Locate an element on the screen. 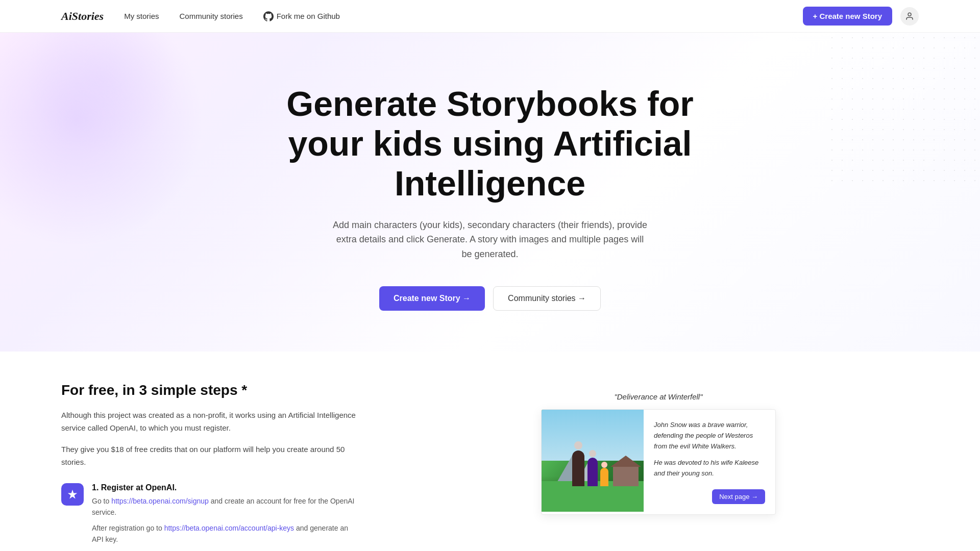  logo: AiStories is located at coordinates (83, 16).